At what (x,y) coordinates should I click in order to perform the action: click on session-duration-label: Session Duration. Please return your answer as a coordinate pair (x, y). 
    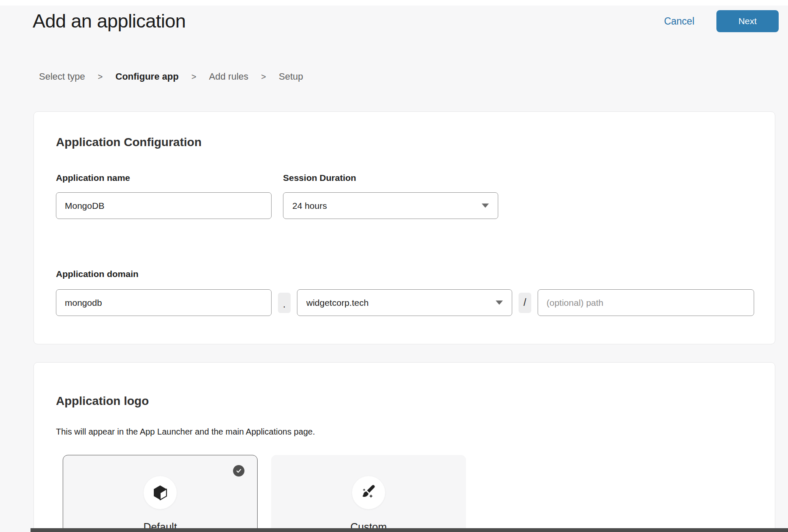
    Looking at the image, I should click on (319, 178).